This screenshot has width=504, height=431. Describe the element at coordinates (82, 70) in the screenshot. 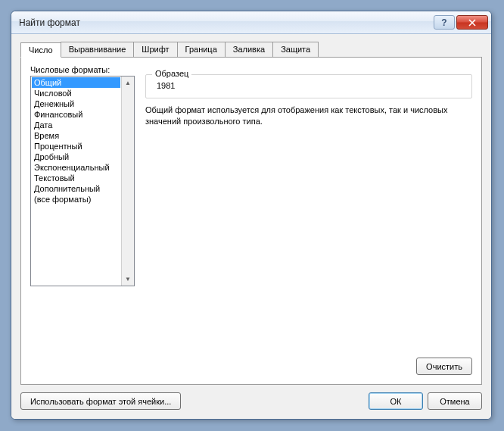

I see `formats-label: Числовые форматы:` at that location.